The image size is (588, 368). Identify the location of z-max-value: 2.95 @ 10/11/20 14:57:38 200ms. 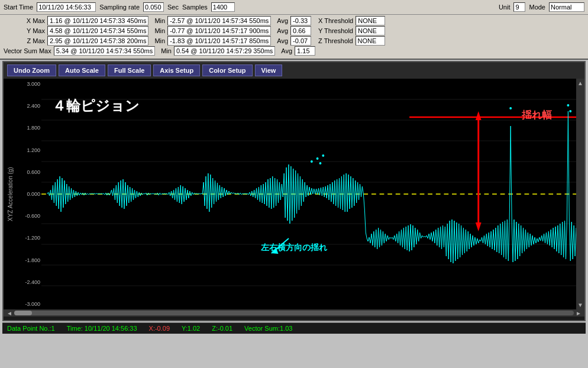
(98, 41).